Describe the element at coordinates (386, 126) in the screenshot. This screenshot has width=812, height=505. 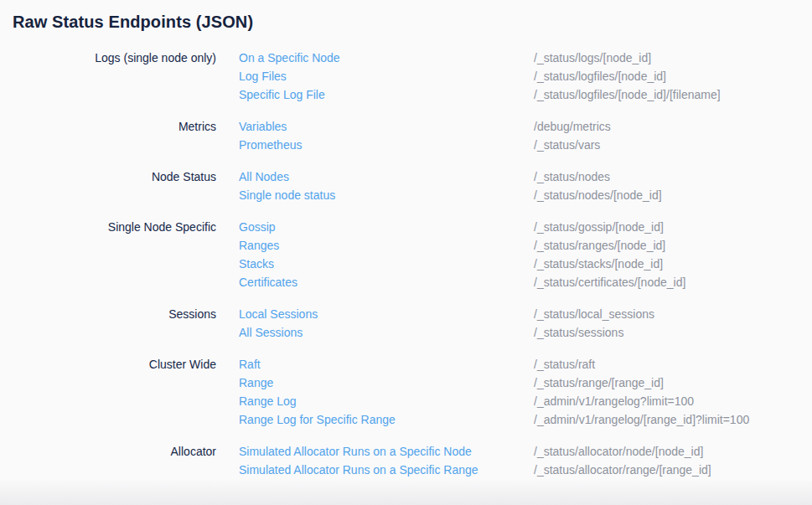
I see `endpoint-link: Variables` at that location.